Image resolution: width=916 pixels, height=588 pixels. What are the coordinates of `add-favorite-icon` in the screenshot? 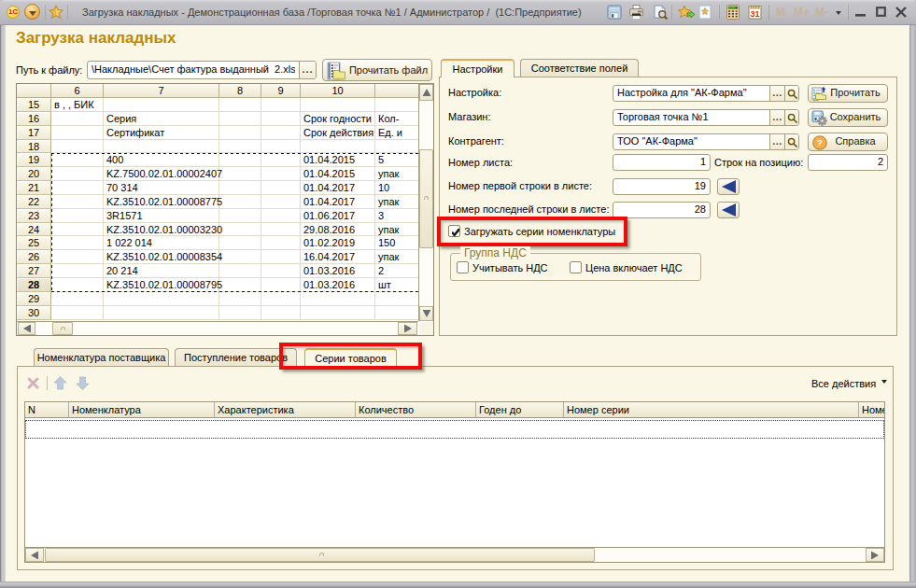 It's located at (686, 12).